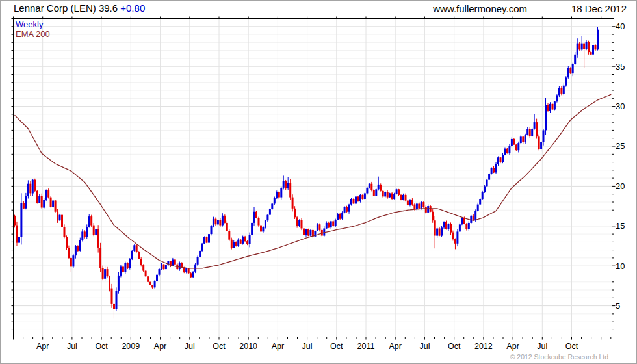  I want to click on y-tick-label: 20, so click(620, 186).